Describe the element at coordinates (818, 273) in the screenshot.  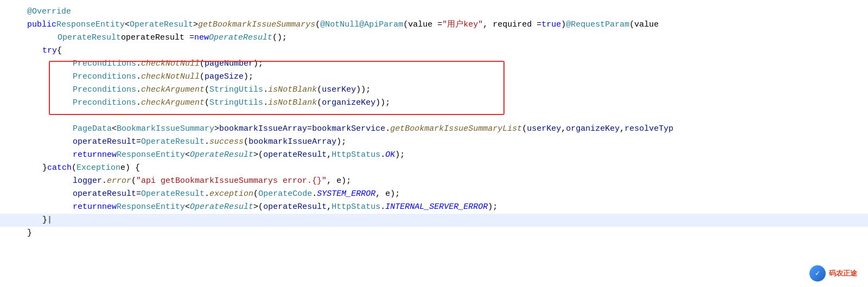
I see `check-icon: ✓` at that location.